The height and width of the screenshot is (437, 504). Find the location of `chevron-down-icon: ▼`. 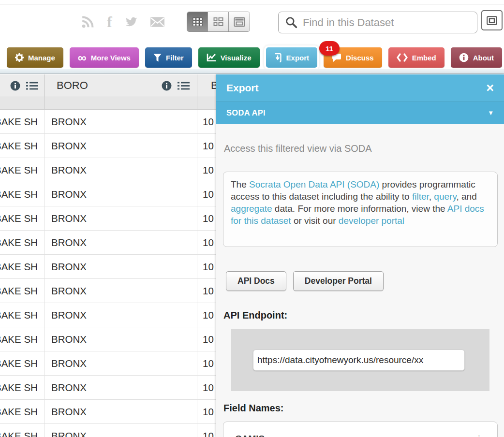

chevron-down-icon: ▼ is located at coordinates (490, 113).